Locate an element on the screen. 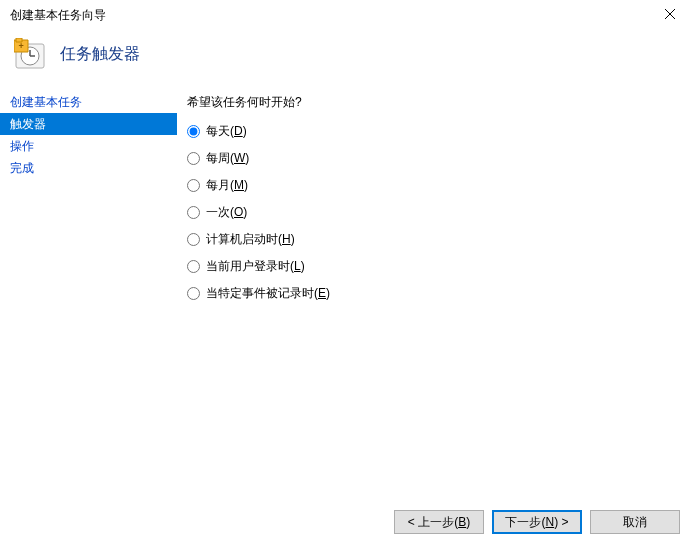 This screenshot has width=694, height=548. close-button is located at coordinates (670, 15).